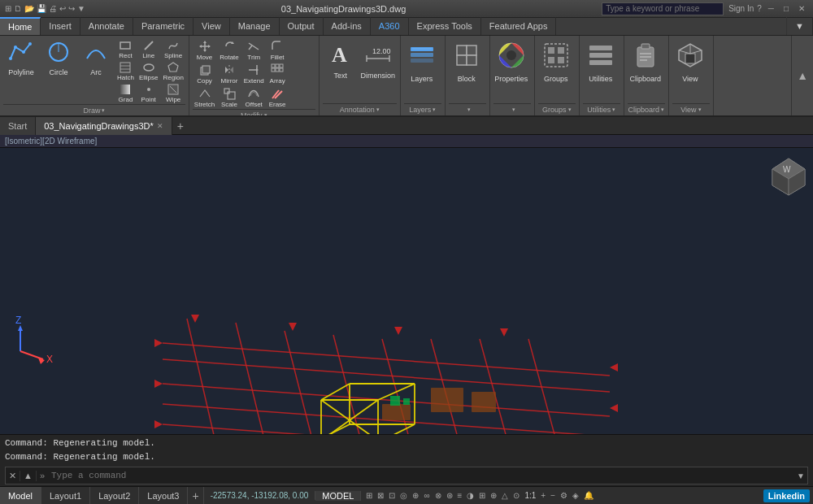 The image size is (813, 504). I want to click on quick-access-undo: ↩, so click(63, 8).